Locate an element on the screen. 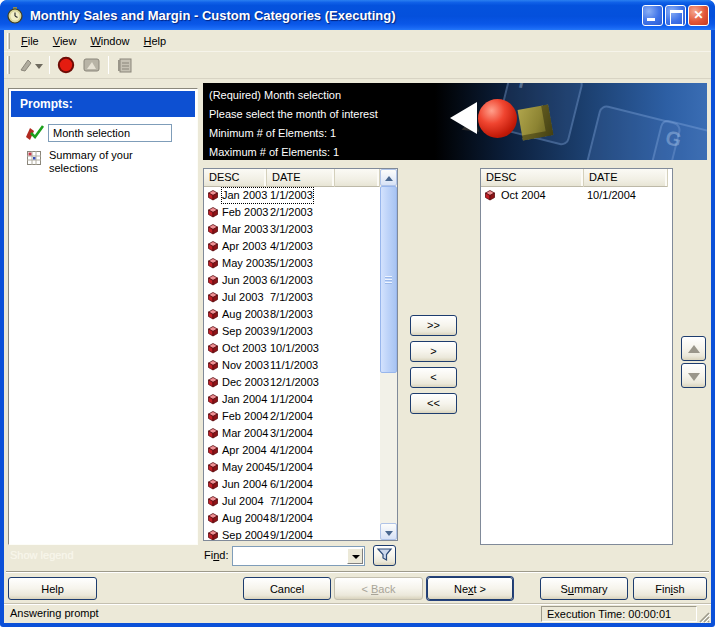  status-bar: Answering prompt Execution Time: 00:00:0… is located at coordinates (358, 613).